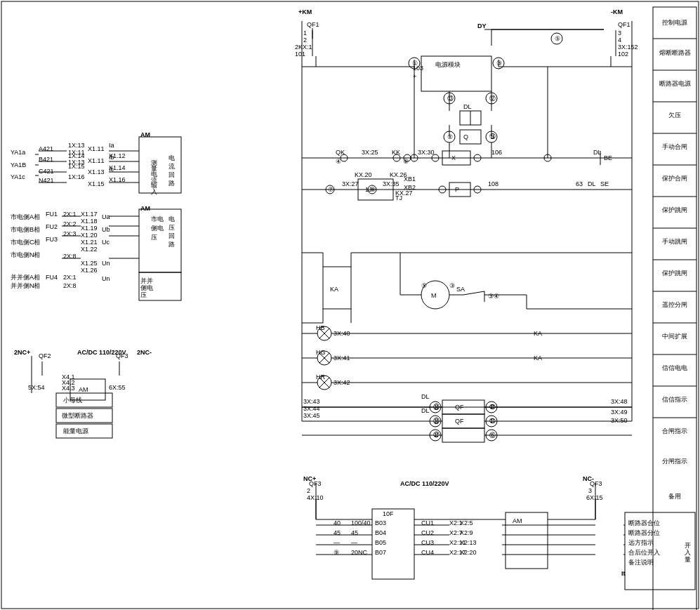  I want to click on label-protection-open: 保护跳闸, so click(675, 210).